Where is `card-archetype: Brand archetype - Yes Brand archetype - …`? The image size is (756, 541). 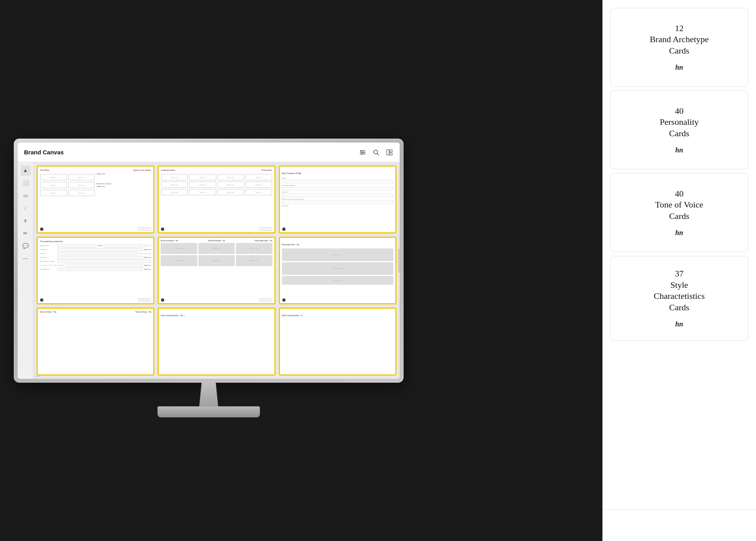
card-archetype: Brand archetype - Yes Brand archetype - … is located at coordinates (217, 271).